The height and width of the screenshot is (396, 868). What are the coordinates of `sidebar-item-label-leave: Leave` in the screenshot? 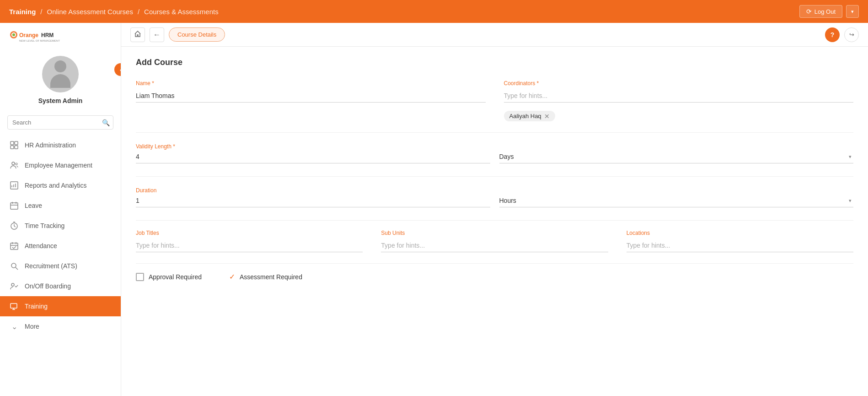 It's located at (33, 206).